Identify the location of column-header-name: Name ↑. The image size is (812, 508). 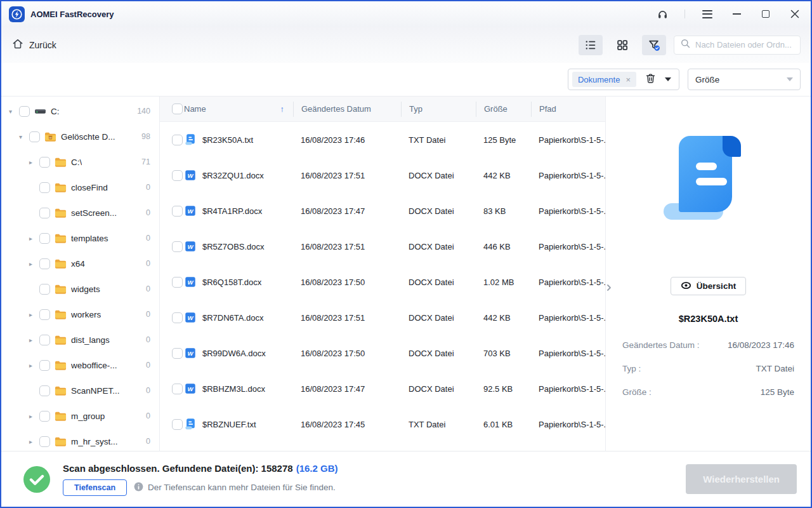
(238, 109).